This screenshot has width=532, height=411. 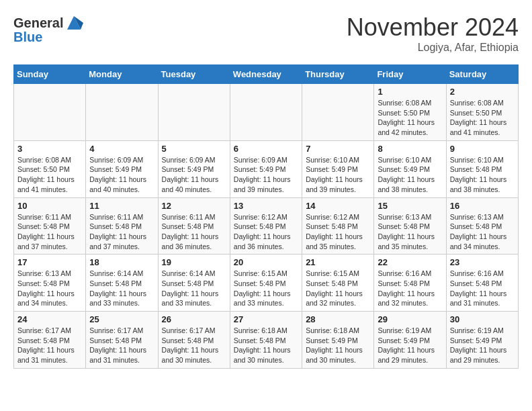 I want to click on day-number: 5, so click(x=194, y=149).